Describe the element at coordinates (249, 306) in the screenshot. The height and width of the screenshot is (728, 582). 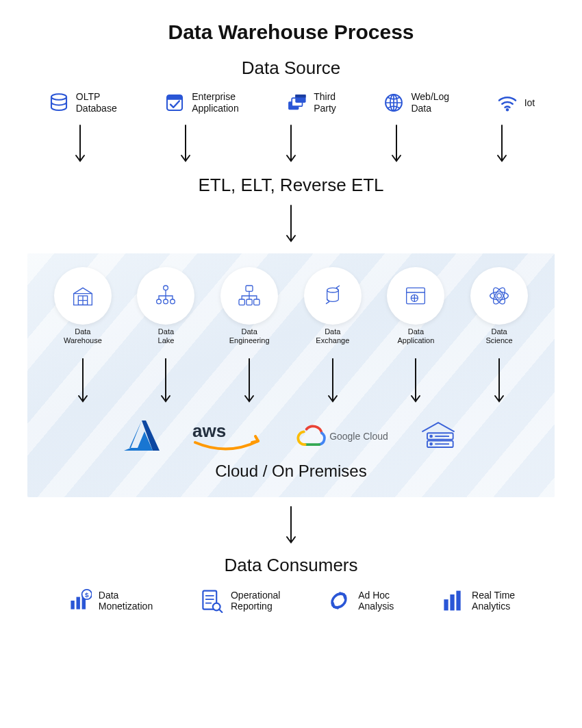
I see `workload-data-engineering: DataEngineering` at that location.